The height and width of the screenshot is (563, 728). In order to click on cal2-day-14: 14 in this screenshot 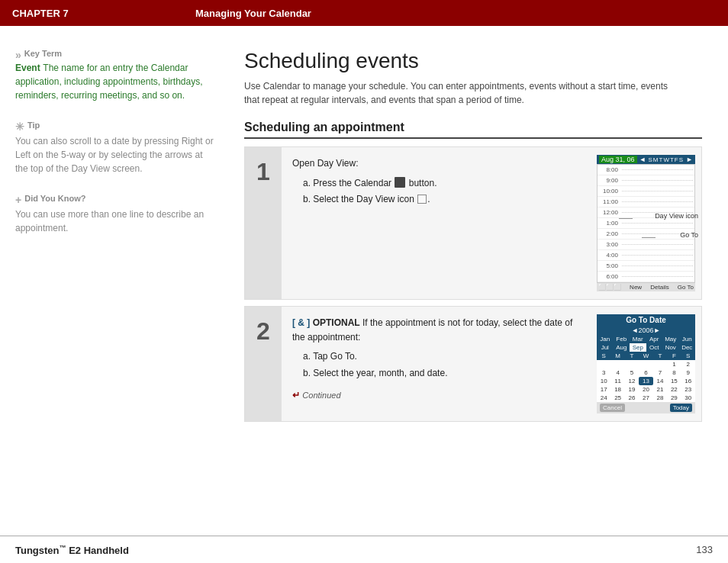, I will do `click(660, 381)`.